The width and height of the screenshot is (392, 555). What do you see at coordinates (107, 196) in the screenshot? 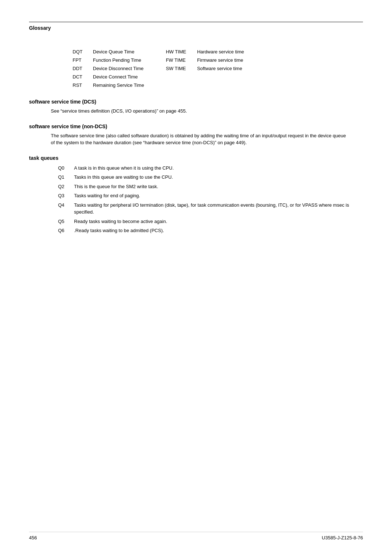
I see `queue-description: Tasks waiting for end of paging.` at bounding box center [107, 196].